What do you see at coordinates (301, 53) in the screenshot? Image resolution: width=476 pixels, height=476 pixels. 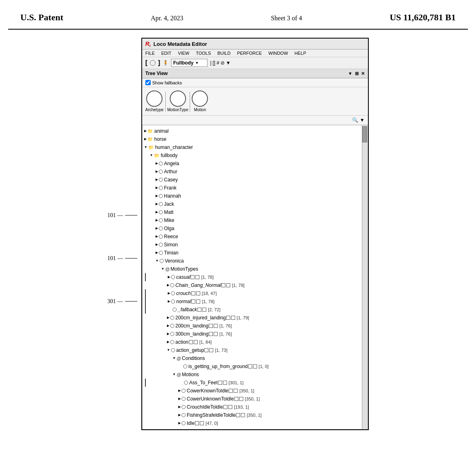 I see `menu-help: HELP` at bounding box center [301, 53].